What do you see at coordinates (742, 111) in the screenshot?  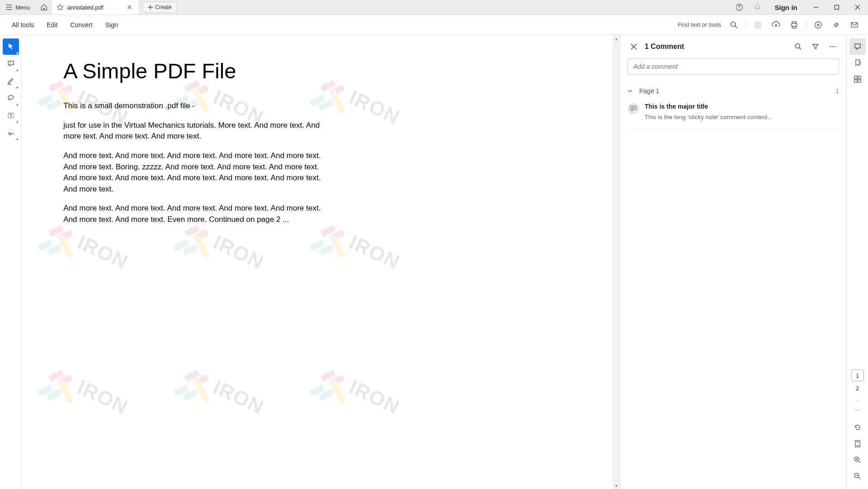 I see `comment-body: This is the major title This is the long…` at bounding box center [742, 111].